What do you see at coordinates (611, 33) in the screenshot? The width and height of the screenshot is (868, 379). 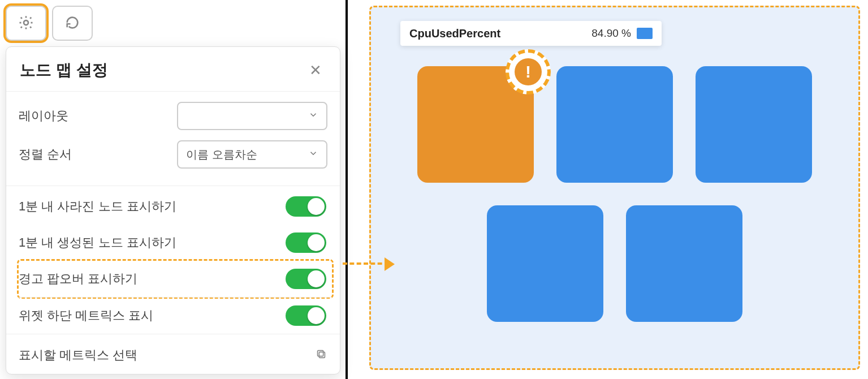 I see `legend-value: 84.90 %` at bounding box center [611, 33].